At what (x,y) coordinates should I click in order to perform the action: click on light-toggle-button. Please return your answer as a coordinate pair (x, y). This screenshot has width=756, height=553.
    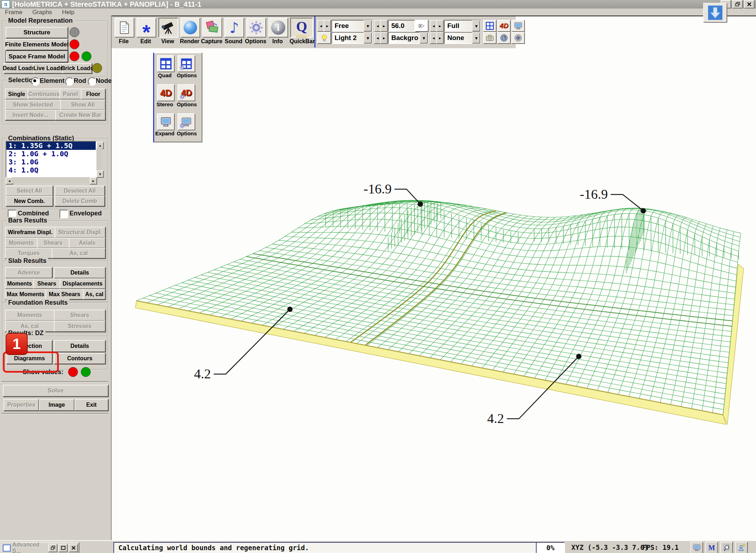
    Looking at the image, I should click on (324, 38).